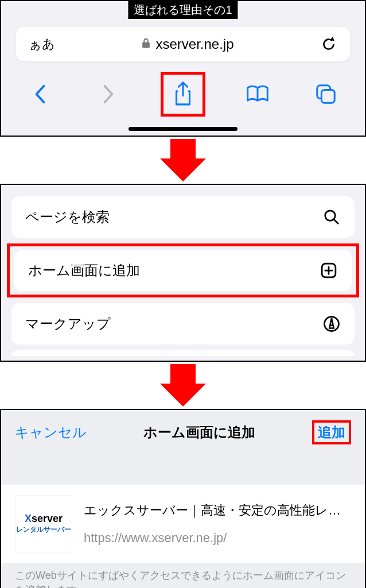 The height and width of the screenshot is (588, 366). Describe the element at coordinates (183, 42) in the screenshot. I see `addressbar-container: ぁあ xserver.ne.jp` at that location.